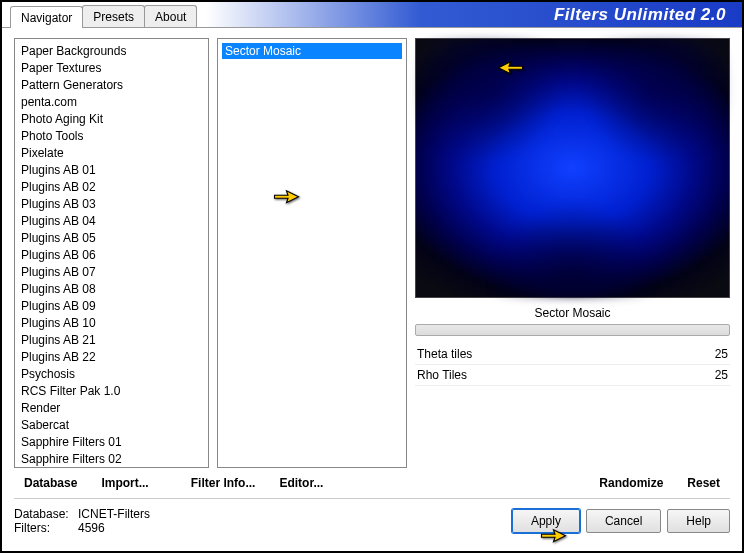 This screenshot has height=553, width=744. Describe the element at coordinates (46, 17) in the screenshot. I see `tab-navigator: Navigator` at that location.